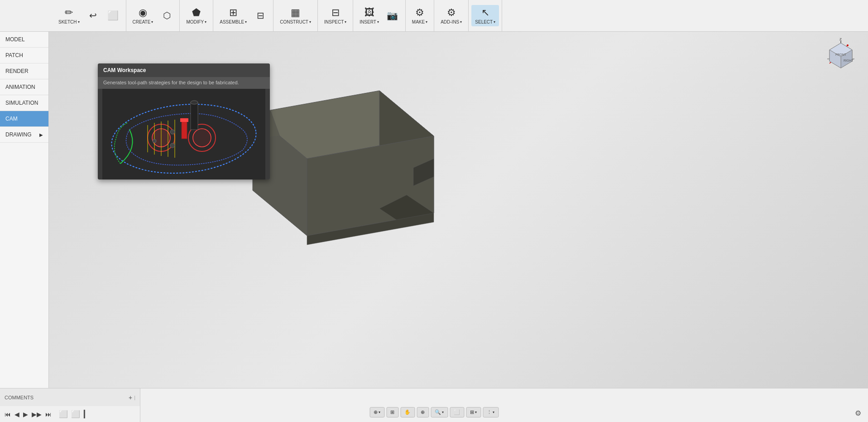 The image size is (868, 422). I want to click on zoom-menu-button: 🔍 ▾, so click(439, 412).